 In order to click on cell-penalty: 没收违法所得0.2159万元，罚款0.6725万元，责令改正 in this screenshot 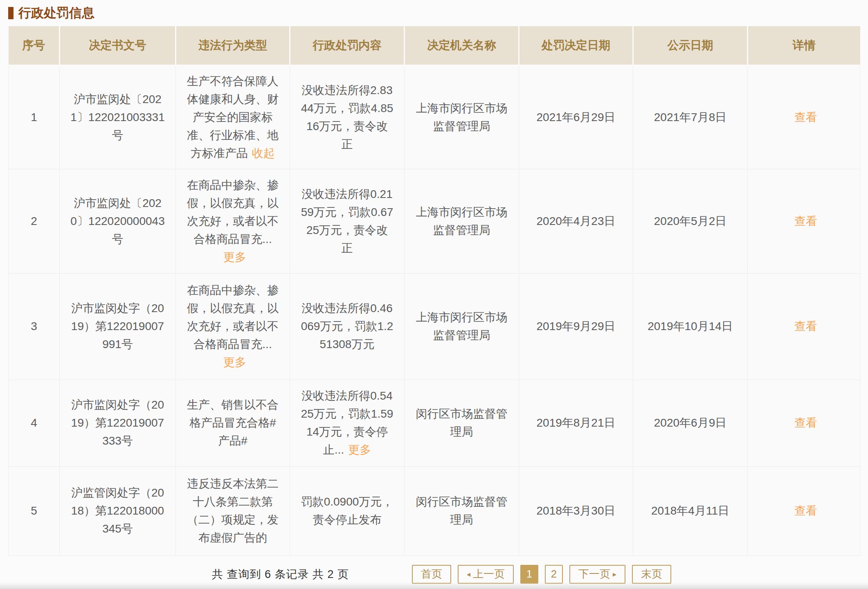, I will do `click(347, 221)`.